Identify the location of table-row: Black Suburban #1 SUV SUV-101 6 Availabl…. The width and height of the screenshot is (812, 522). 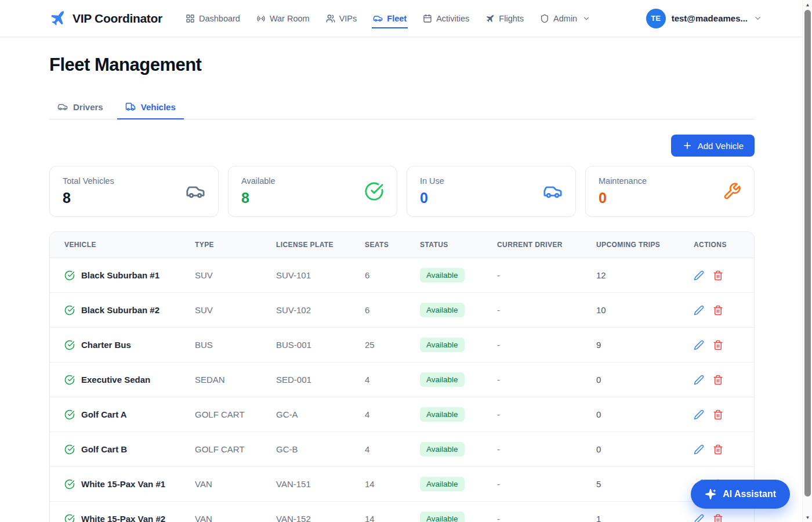
(403, 276).